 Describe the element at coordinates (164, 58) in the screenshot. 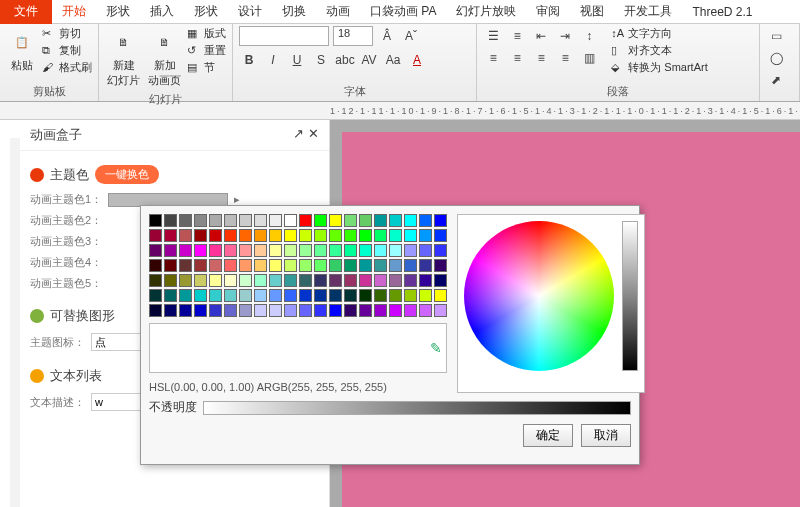

I see `add-anim-page-button: 🗎新加 动画页` at that location.